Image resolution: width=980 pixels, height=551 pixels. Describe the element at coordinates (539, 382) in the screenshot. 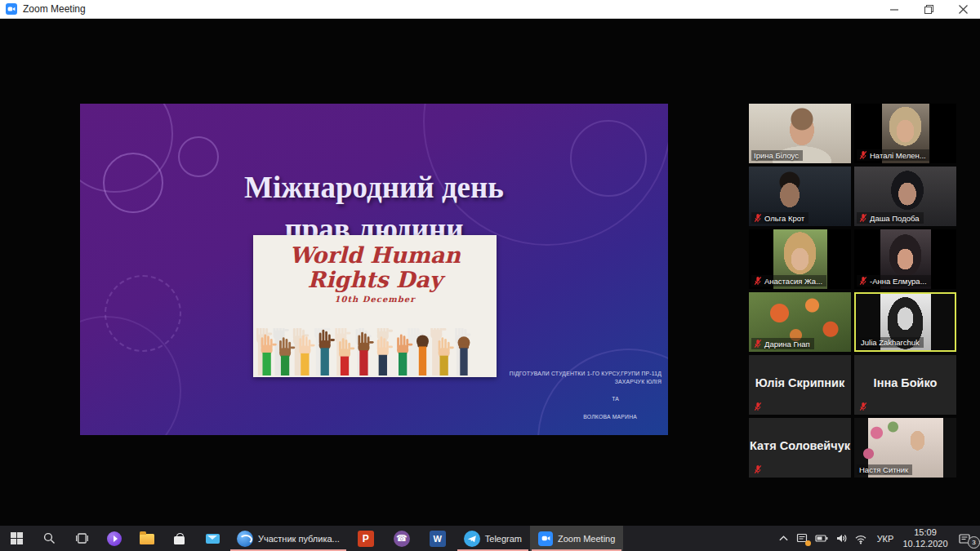

I see `credits-line: ЗАХАРЧУК ЮЛІЯ` at that location.